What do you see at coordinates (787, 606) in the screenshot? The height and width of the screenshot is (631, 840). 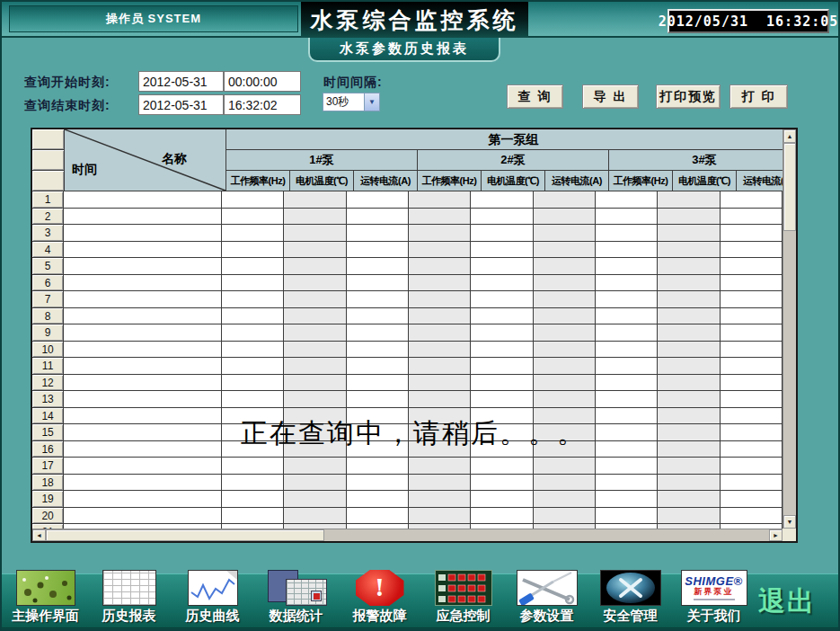 I see `exit-button: 退出` at bounding box center [787, 606].